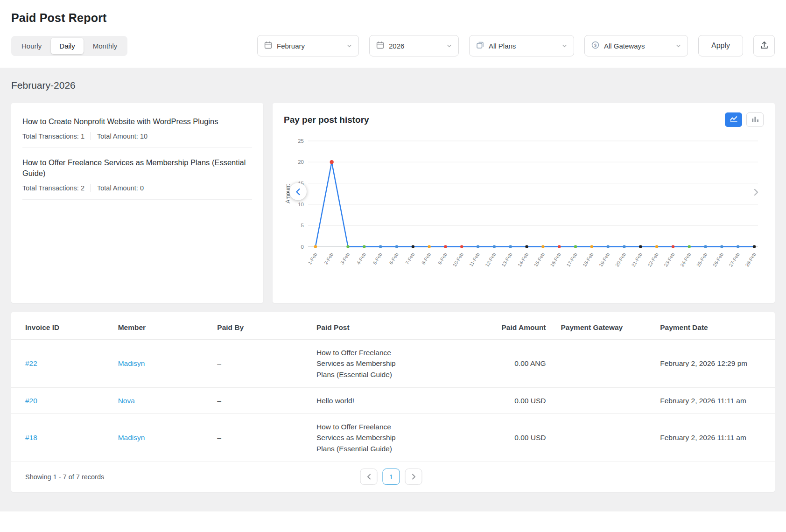 The width and height of the screenshot is (786, 532). I want to click on col-invoice-id: Invoice ID, so click(61, 328).